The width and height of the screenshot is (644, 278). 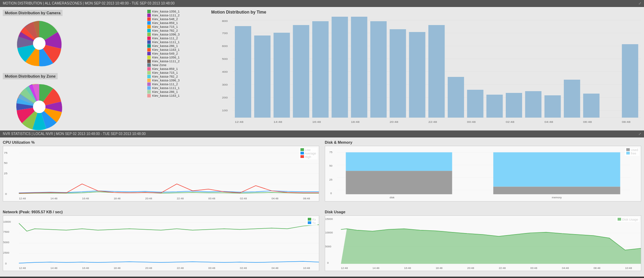 I want to click on svg-text: 50, so click(x=6, y=163).